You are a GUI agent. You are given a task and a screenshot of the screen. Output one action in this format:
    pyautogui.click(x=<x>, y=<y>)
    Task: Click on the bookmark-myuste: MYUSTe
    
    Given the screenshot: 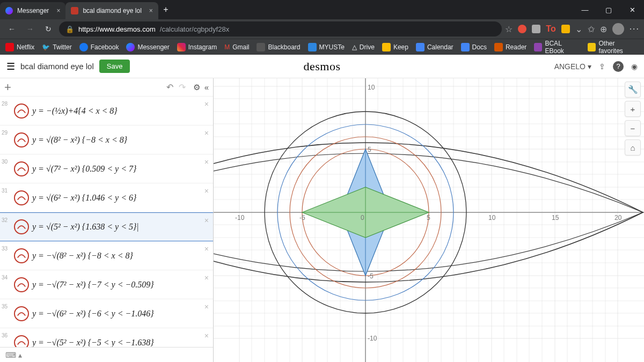 What is the action you would take?
    pyautogui.click(x=326, y=47)
    